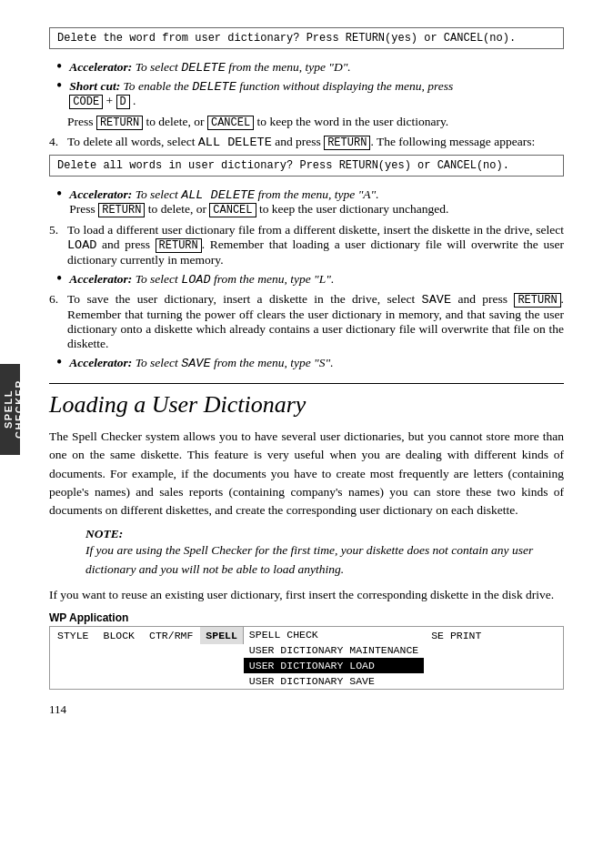 The width and height of the screenshot is (613, 868). I want to click on numbered-item-6: 6. To save the user dictionary, insert a…, so click(306, 322).